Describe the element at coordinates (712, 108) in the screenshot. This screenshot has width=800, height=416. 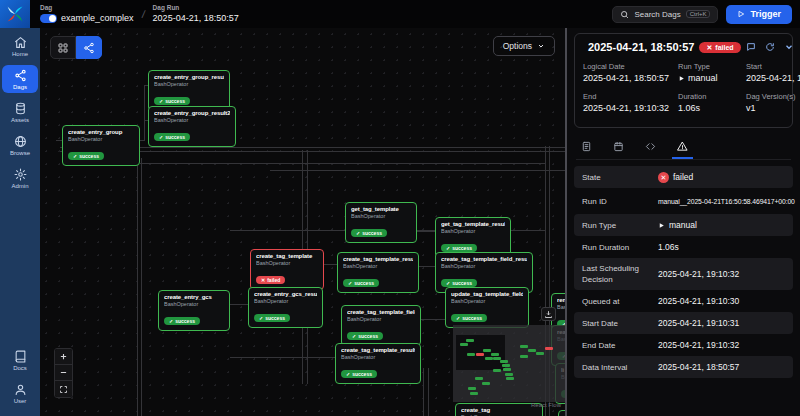
I see `meta-value: 1.06s` at that location.